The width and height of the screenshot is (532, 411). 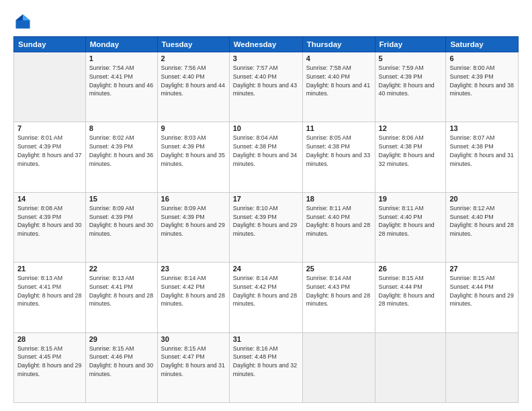 I want to click on day-detail: Sunrise: 8:16 AMSunset: 4:48 PMDaylight:…, so click(x=266, y=361).